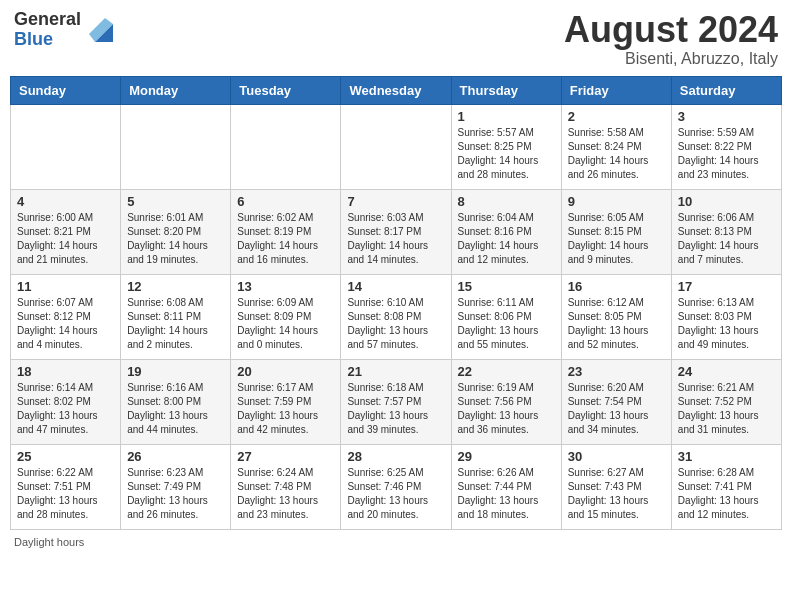 The image size is (792, 612). Describe the element at coordinates (616, 154) in the screenshot. I see `day-info: Sunrise: 5:58 AMSunset: 8:24 PMDaylight:…` at that location.